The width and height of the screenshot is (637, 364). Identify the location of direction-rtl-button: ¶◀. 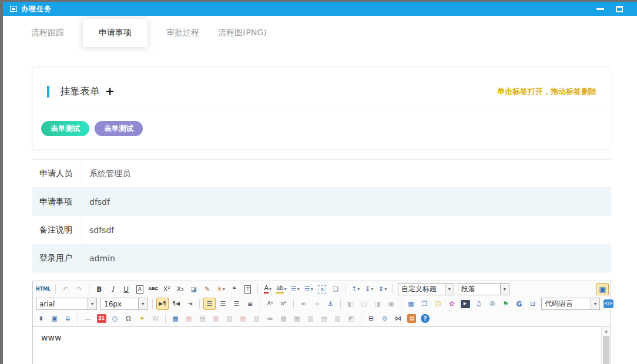
(176, 304).